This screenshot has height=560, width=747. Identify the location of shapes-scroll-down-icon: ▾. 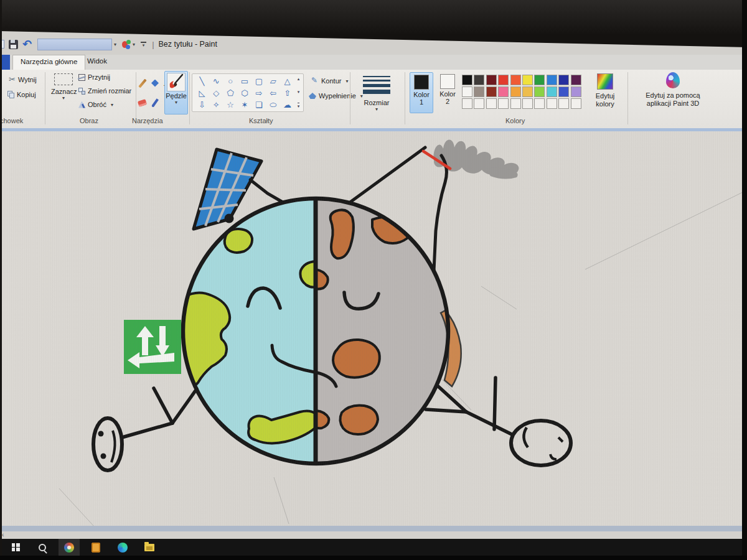
(299, 92).